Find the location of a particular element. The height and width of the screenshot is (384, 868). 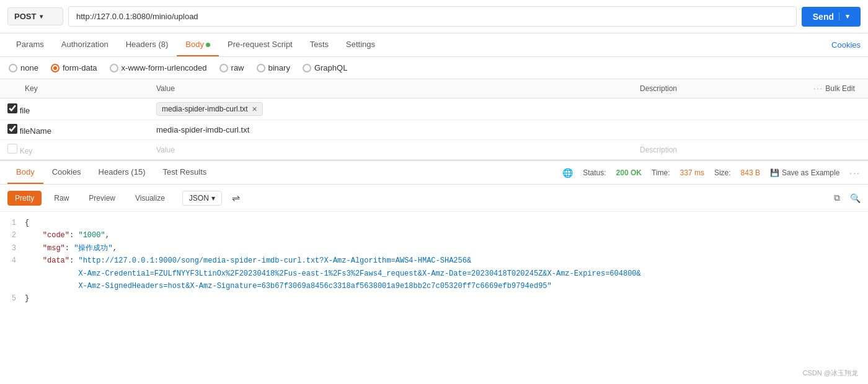

fmt-tab-pretty: Pretty is located at coordinates (25, 198).